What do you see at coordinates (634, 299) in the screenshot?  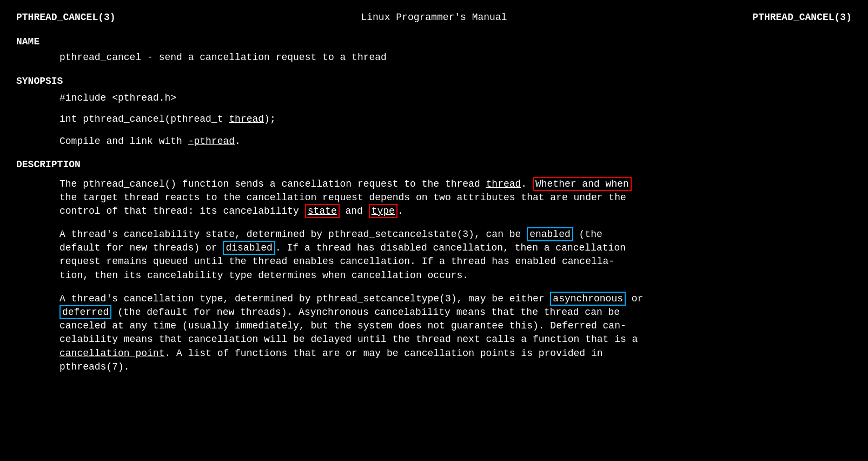 I see `desc-para3-or: or` at bounding box center [634, 299].